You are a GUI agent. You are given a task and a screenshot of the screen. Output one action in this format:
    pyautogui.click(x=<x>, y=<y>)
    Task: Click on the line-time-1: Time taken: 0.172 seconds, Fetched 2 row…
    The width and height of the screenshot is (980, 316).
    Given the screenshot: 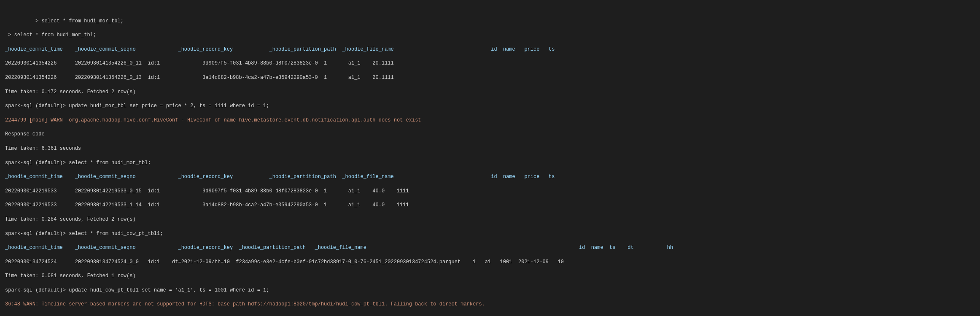 What is the action you would take?
    pyautogui.click(x=490, y=92)
    